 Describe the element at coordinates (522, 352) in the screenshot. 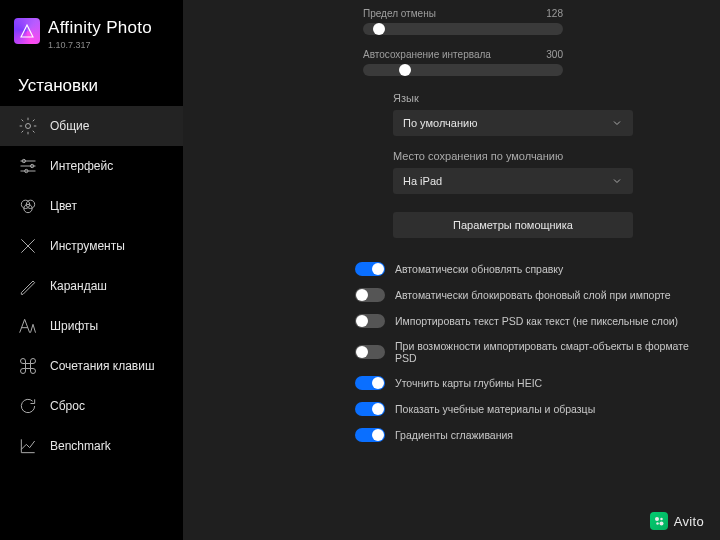

I see `toggle-import-smart-objects: При возможности импортировать смарт-объе…` at that location.